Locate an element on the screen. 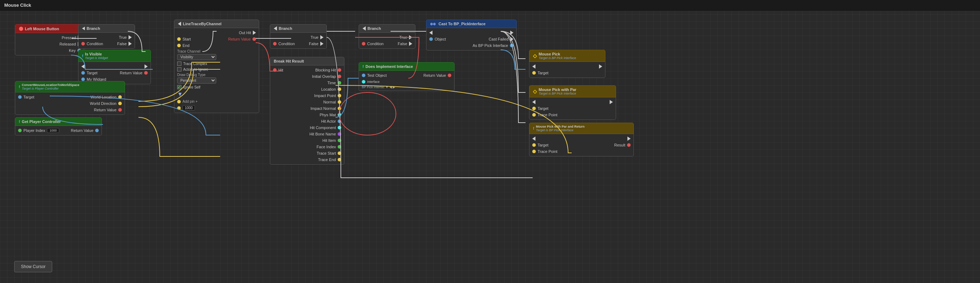 This screenshot has height=283, width=980. mouse-pick-par-header: ◇ Mouse Pick with Par Target is BP Pick … is located at coordinates (573, 91).